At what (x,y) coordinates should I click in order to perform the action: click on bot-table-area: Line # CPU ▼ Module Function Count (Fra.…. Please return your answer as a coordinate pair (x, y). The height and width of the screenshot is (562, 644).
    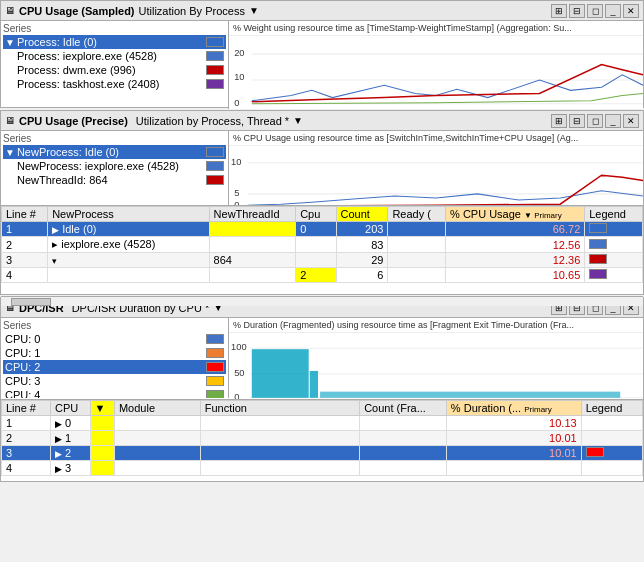
    Looking at the image, I should click on (322, 441).